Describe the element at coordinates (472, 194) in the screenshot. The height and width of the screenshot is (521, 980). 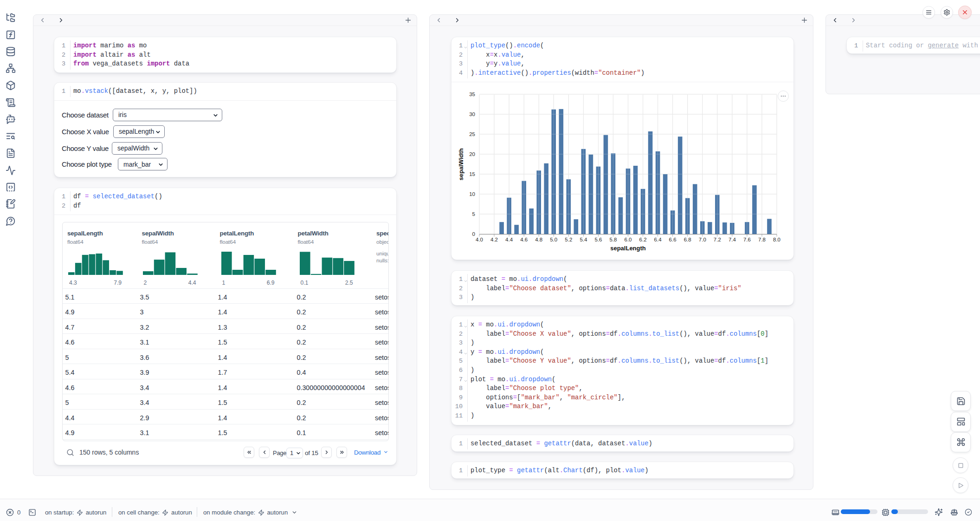
I see `svg-text: 10` at that location.